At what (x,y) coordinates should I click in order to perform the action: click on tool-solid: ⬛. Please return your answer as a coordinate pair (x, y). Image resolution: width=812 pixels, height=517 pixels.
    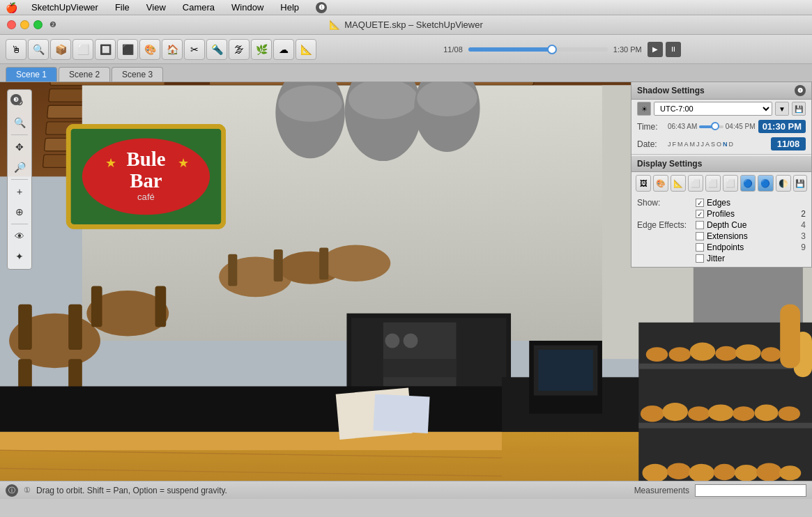
    Looking at the image, I should click on (128, 49).